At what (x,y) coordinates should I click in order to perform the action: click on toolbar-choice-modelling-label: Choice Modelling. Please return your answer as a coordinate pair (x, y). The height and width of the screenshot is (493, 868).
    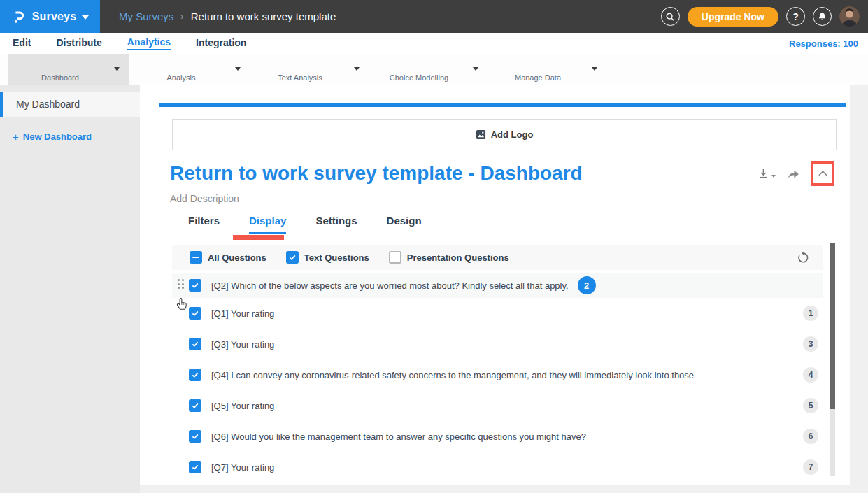
    Looking at the image, I should click on (419, 78).